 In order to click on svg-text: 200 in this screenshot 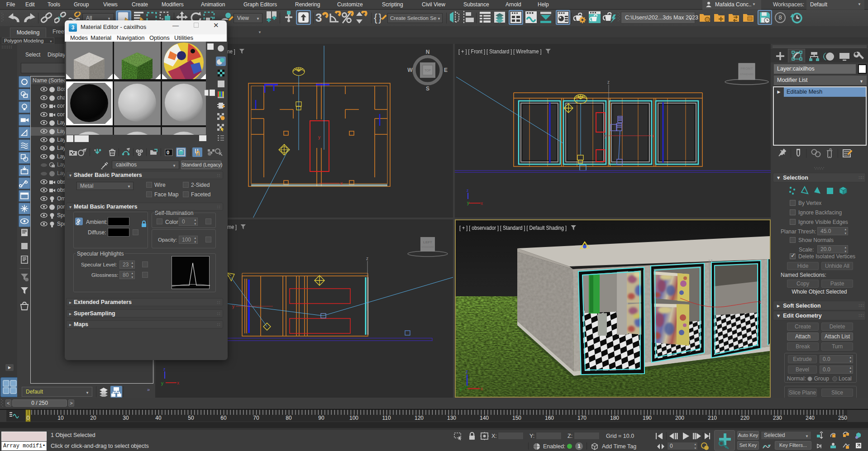, I will do `click(680, 418)`.